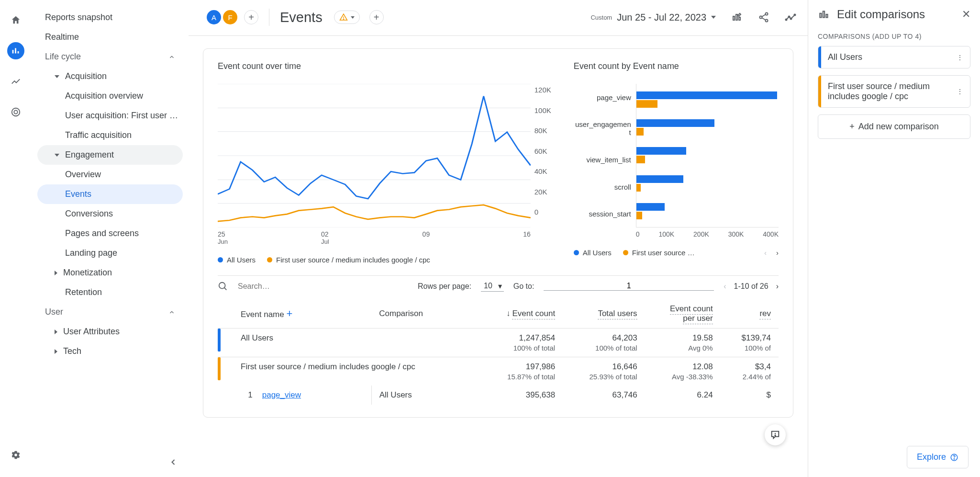 The image size is (980, 477). Describe the element at coordinates (425, 314) in the screenshot. I see `col-comparison: Comparison` at that location.